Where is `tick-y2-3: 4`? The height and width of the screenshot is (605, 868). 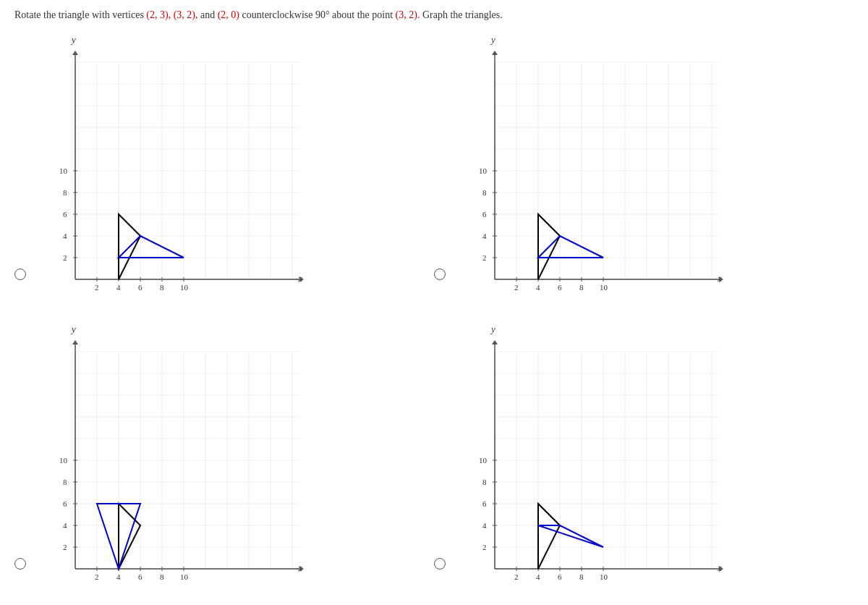
tick-y2-3: 4 is located at coordinates (65, 525).